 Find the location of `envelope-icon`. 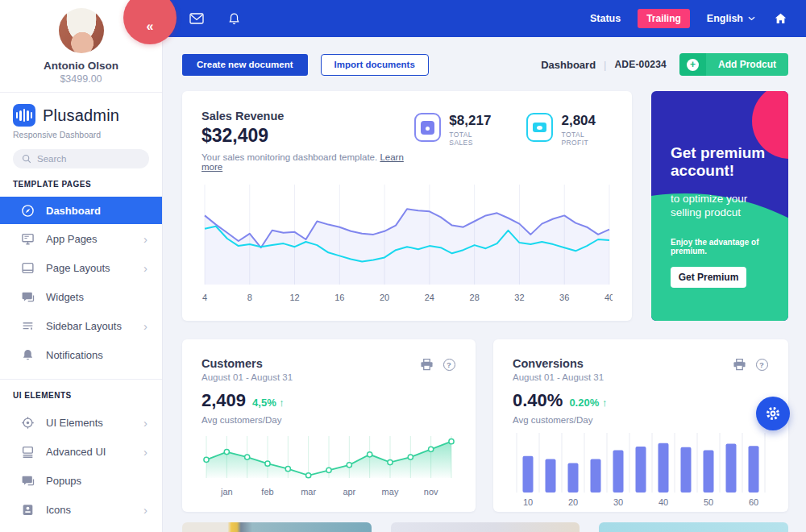

envelope-icon is located at coordinates (197, 19).